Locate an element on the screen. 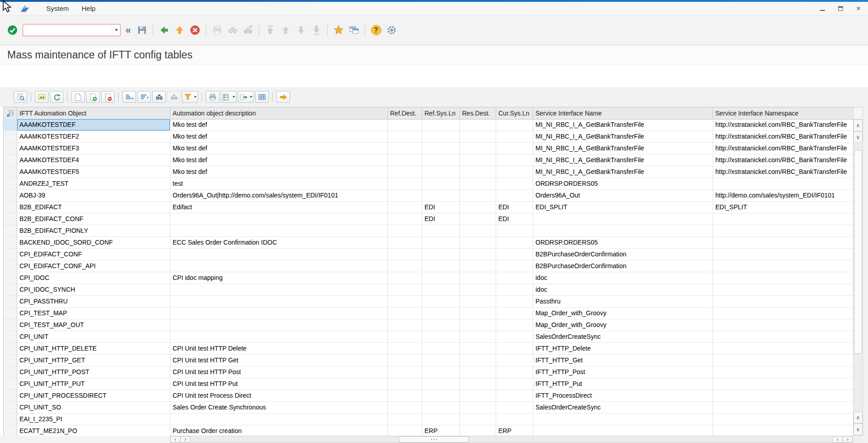 The height and width of the screenshot is (443, 868). table-cell: B2B_EDIFACT_CONF is located at coordinates (94, 219).